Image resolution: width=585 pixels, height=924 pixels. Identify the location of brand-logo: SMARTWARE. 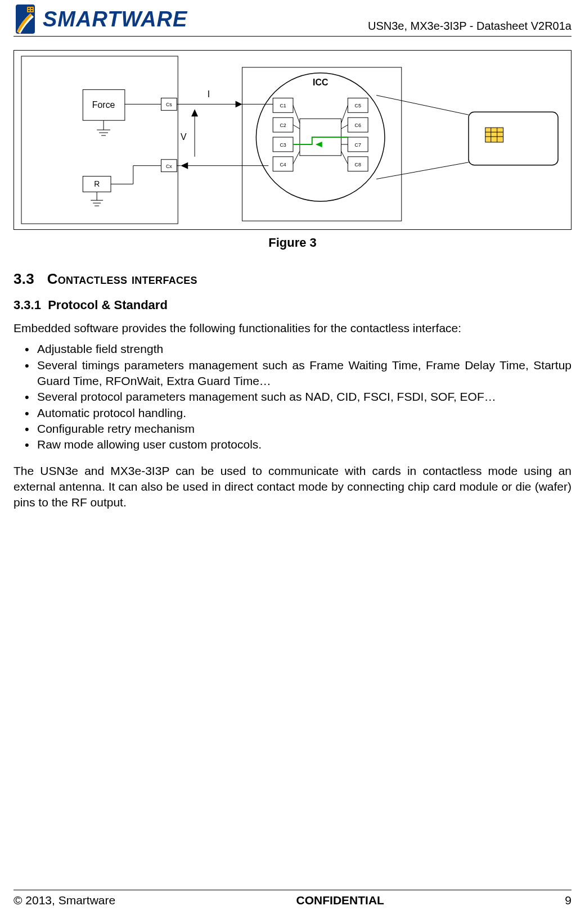
(112, 19).